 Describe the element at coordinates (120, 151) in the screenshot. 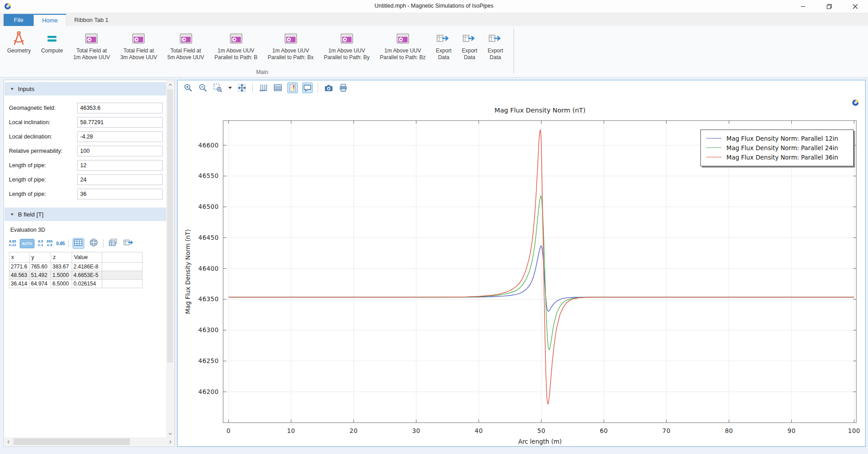

I see `relative-permeability-input: 100` at that location.